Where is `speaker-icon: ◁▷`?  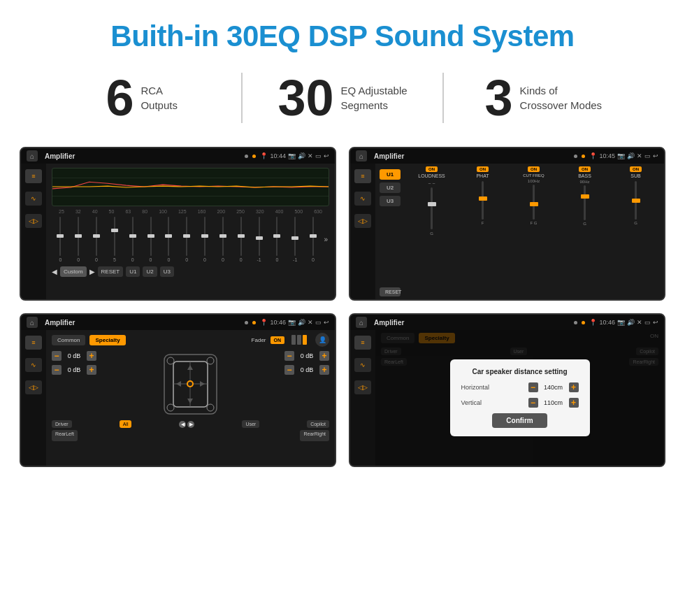 speaker-icon: ◁▷ is located at coordinates (34, 221).